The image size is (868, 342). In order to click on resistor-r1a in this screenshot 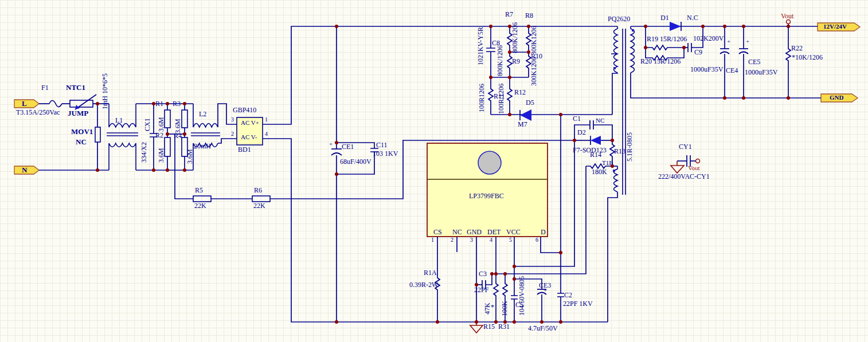, I will do `click(437, 280)`.